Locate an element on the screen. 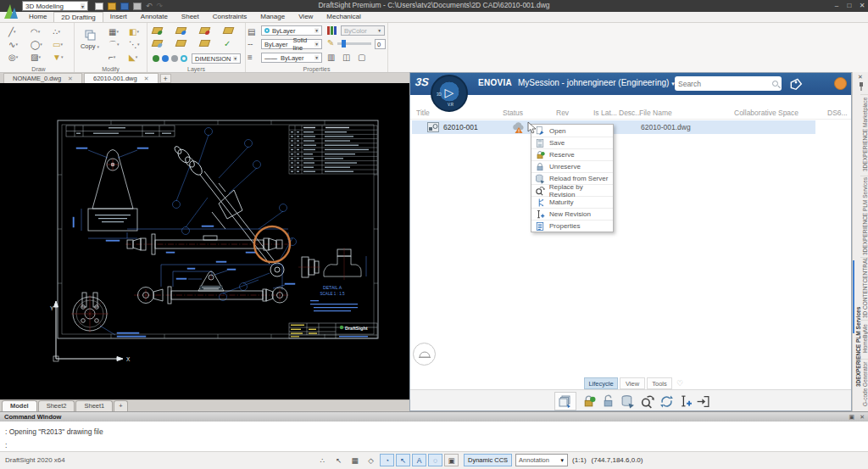 The height and width of the screenshot is (469, 868). layer-delete-icon is located at coordinates (205, 31).